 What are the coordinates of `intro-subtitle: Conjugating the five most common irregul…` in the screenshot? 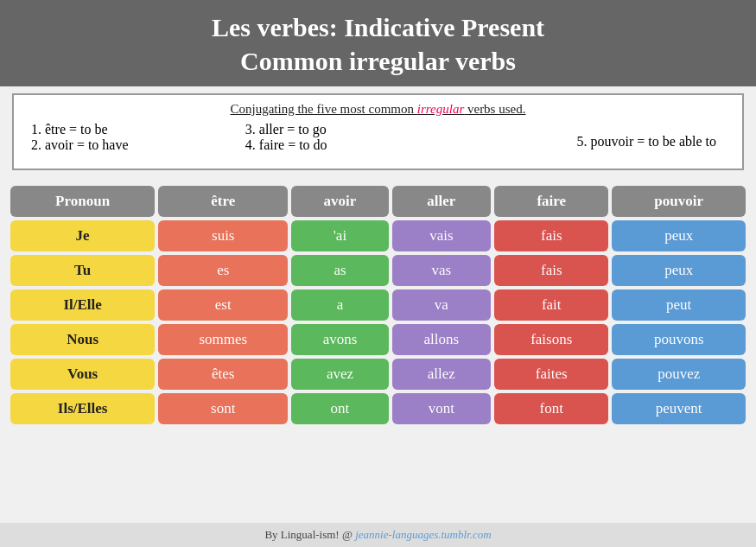 It's located at (378, 109).